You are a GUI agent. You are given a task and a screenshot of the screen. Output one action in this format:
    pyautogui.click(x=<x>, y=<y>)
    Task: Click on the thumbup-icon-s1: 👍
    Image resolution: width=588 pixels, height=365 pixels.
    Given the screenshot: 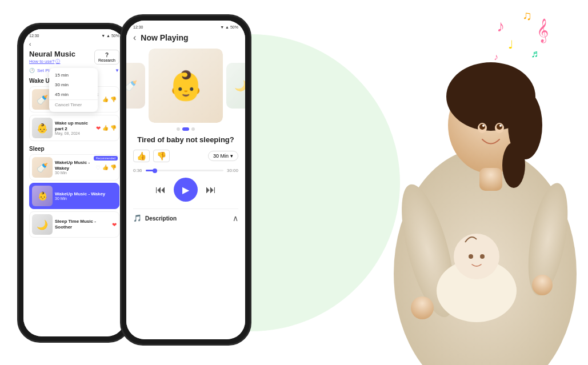 What is the action you would take?
    pyautogui.click(x=105, y=167)
    